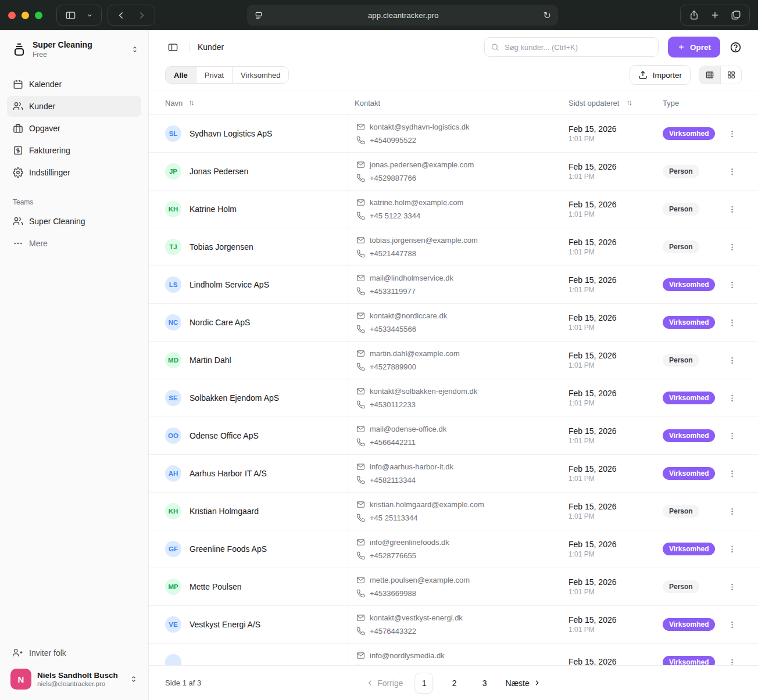 The height and width of the screenshot is (700, 758). Describe the element at coordinates (74, 128) in the screenshot. I see `sidebar-item-opgaver: Opgaver` at that location.